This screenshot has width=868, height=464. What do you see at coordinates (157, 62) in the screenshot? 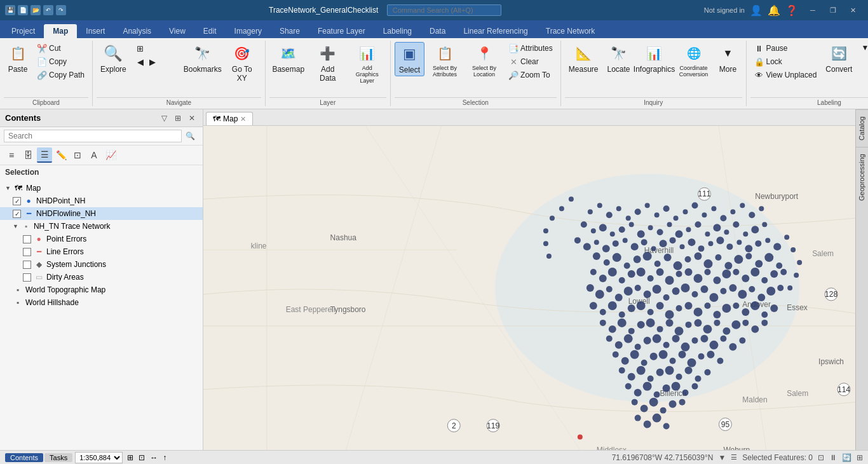
I see `nav-back-button: ◀ ▶` at bounding box center [157, 62].